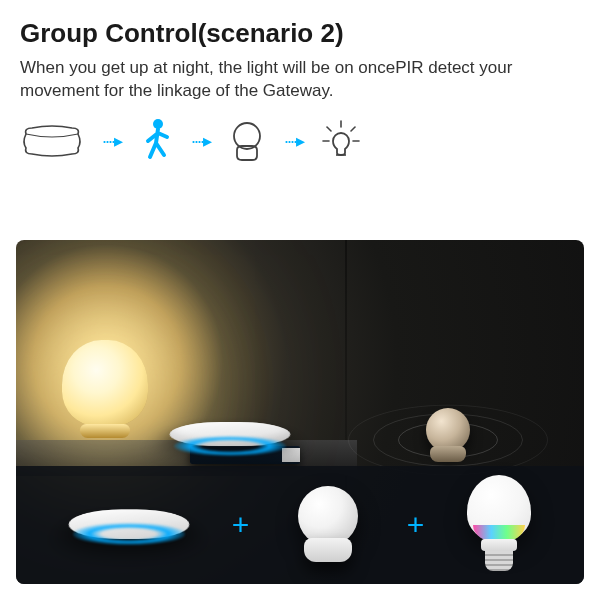  Describe the element at coordinates (230, 437) in the screenshot. I see `gateway-device-scene` at that location.